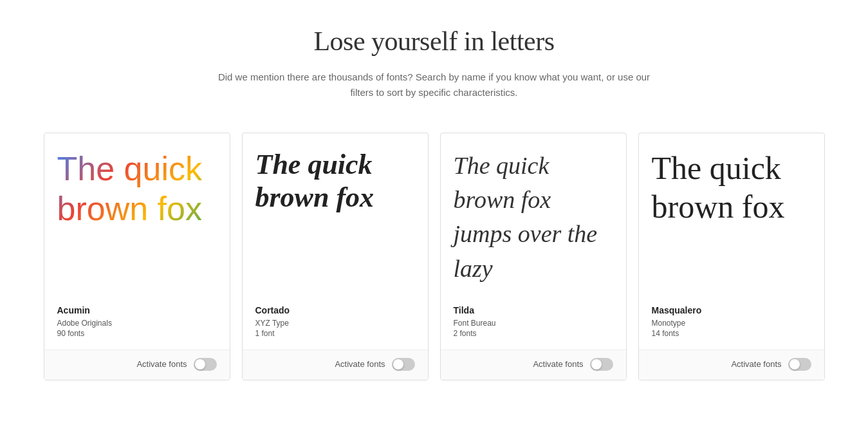  I want to click on font-card-tilda: The quick brown fox jumps over the lazy …, so click(533, 256).